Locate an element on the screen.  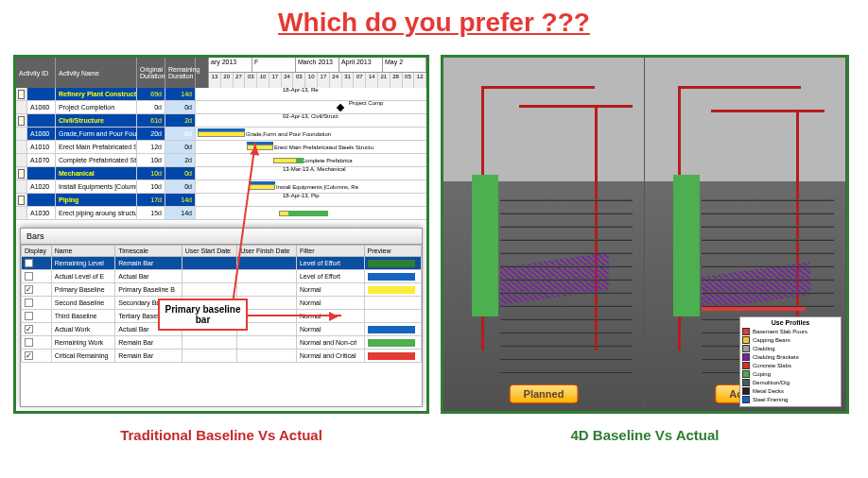
legend-label: Concrete Slabs is located at coordinates (772, 366).